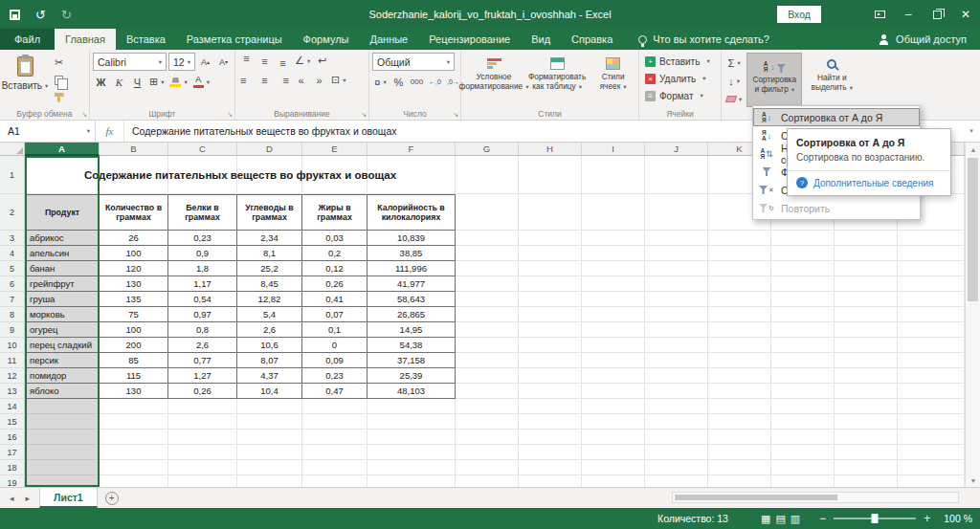 This screenshot has width=980, height=529. I want to click on cell-B17, so click(134, 452).